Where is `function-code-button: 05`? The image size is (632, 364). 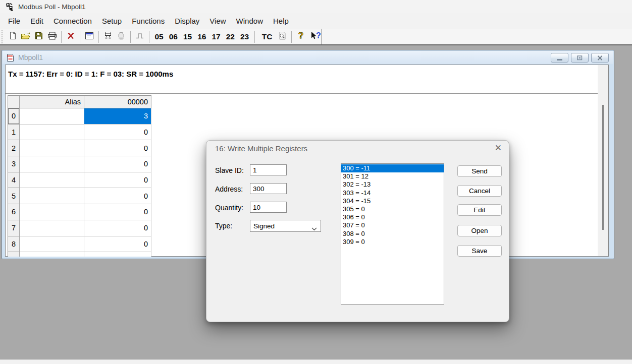 function-code-button: 05 is located at coordinates (159, 37).